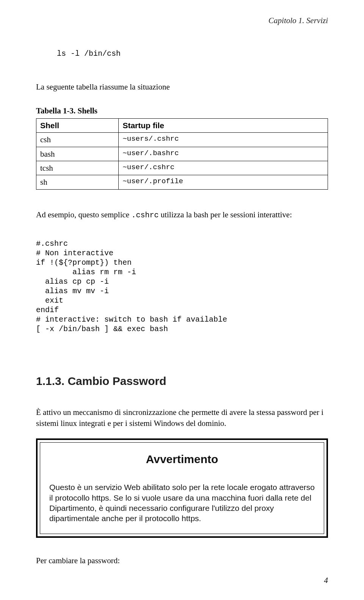  I want to click on table-row: tcsh ~user/.cshrc, so click(182, 168).